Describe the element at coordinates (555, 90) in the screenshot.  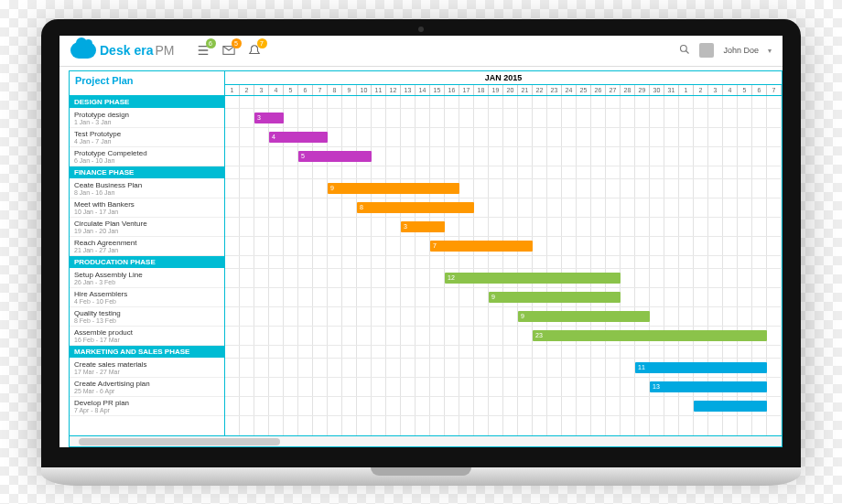
I see `day-cell: 23` at that location.